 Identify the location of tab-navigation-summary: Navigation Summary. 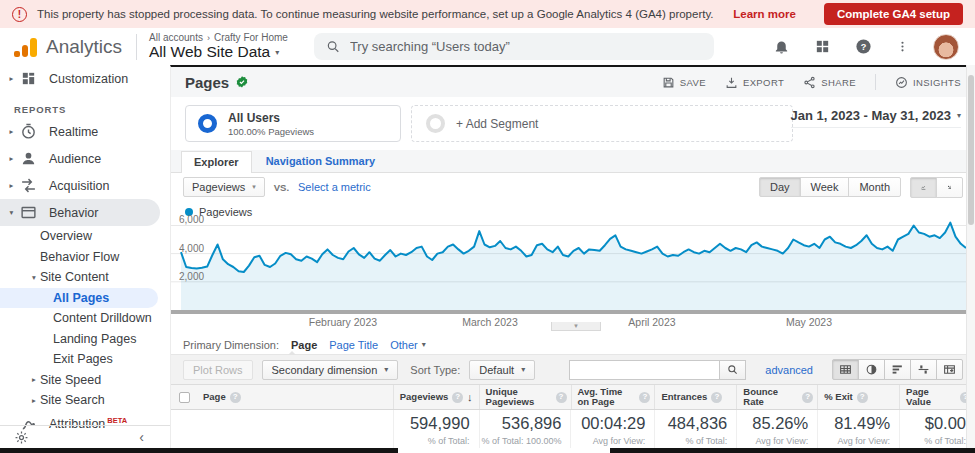
(320, 162).